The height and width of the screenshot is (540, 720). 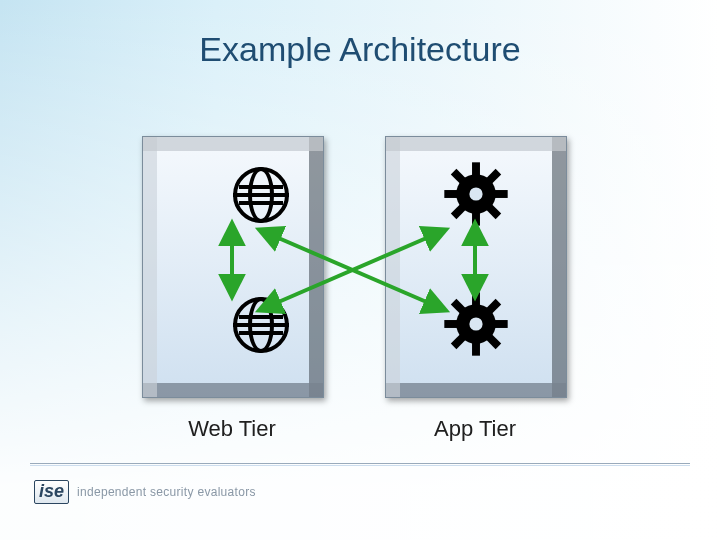 I want to click on slide-title: Example Architecture, so click(x=360, y=50).